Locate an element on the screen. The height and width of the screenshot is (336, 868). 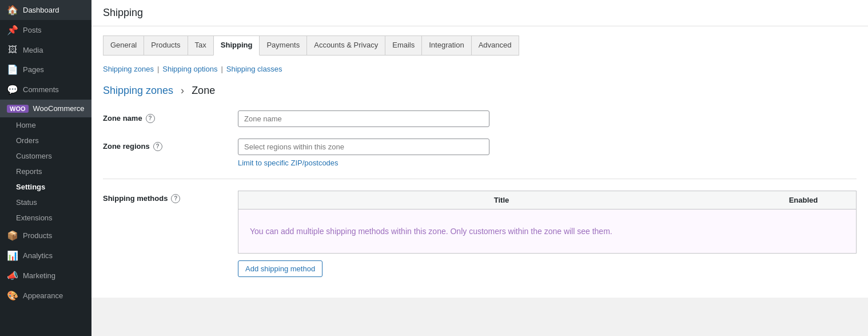
marketing-icon: 📣 is located at coordinates (13, 276).